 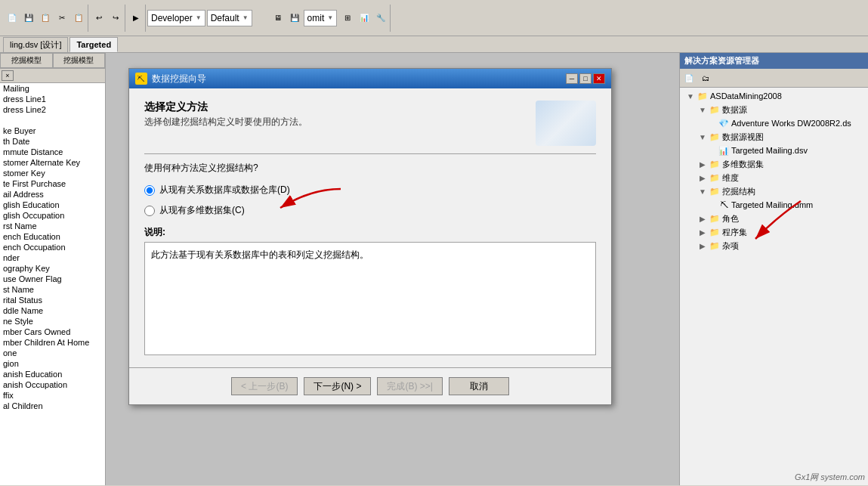 I want to click on developer-dropdown: Developer ▼, so click(x=177, y=18).